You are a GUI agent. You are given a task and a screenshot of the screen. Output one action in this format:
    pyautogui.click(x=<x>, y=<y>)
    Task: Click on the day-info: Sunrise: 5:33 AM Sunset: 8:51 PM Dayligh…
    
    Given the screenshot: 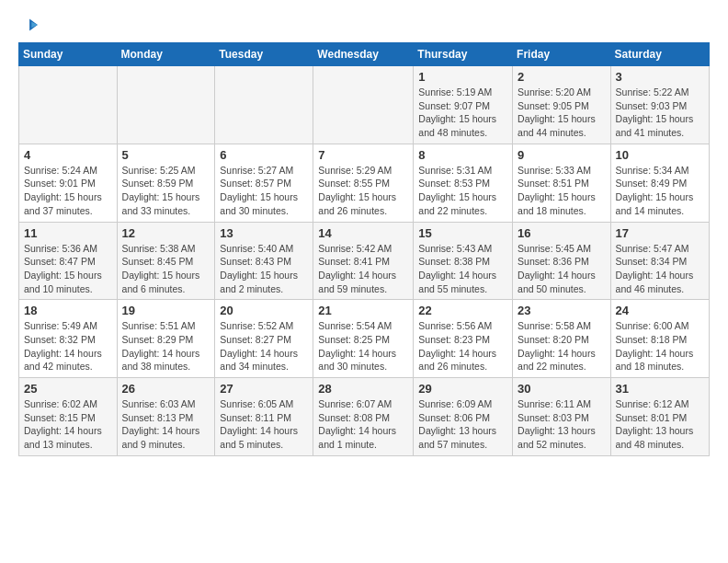 What is the action you would take?
    pyautogui.click(x=562, y=191)
    